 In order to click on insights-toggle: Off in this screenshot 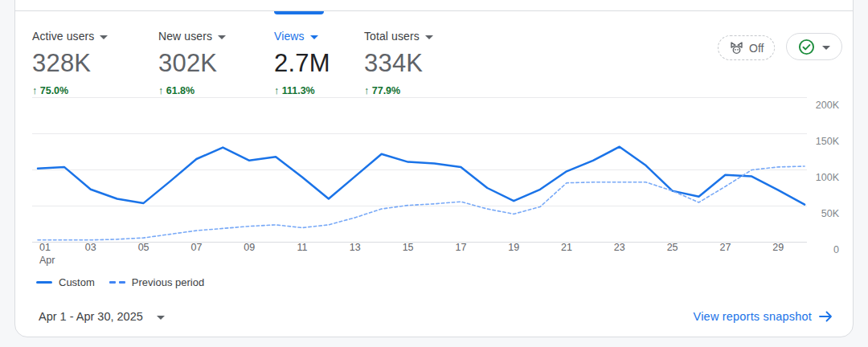, I will do `click(746, 48)`.